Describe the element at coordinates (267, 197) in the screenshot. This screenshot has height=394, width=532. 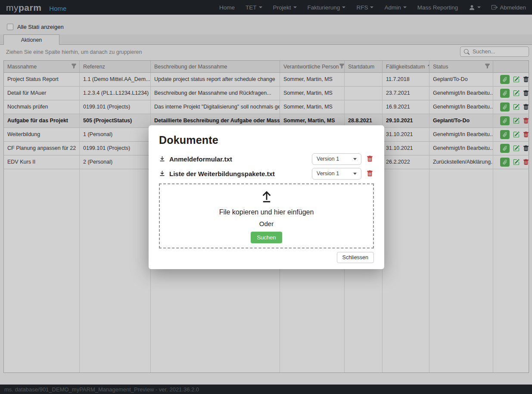
I see `upload-icon` at that location.